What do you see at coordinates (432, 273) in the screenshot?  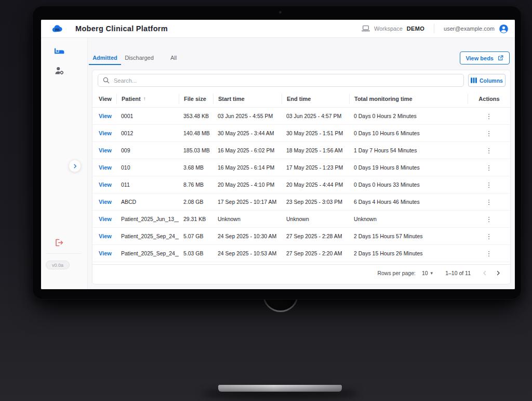 I see `caret-down-icon: ▾` at bounding box center [432, 273].